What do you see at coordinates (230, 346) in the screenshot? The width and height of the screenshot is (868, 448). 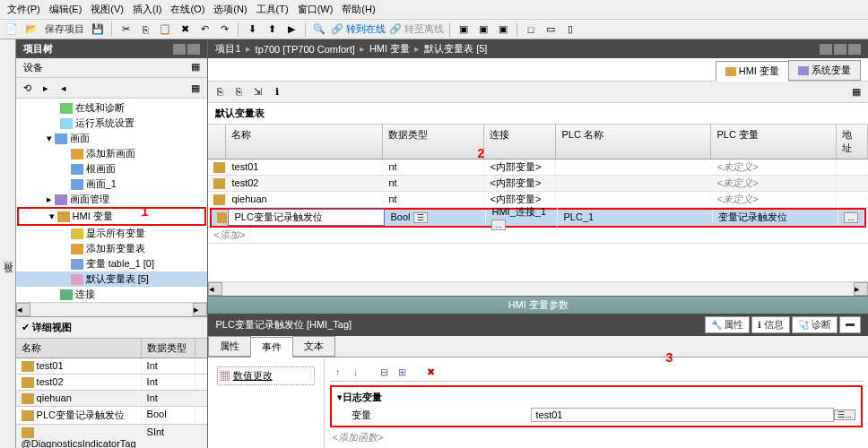 I see `subtab-attributes: 属性` at bounding box center [230, 346].